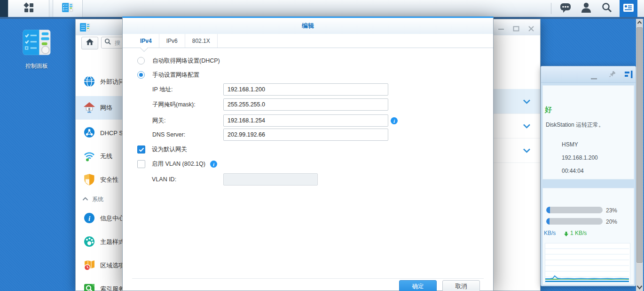 The image size is (644, 291). What do you see at coordinates (112, 266) in the screenshot?
I see `sidebar-item-label: 区域选项` at bounding box center [112, 266].